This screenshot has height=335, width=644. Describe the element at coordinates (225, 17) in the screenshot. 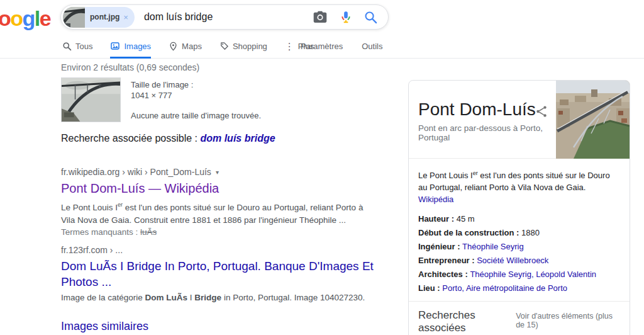

I see `search-bar: pont.jpg × dom luís bridge` at that location.